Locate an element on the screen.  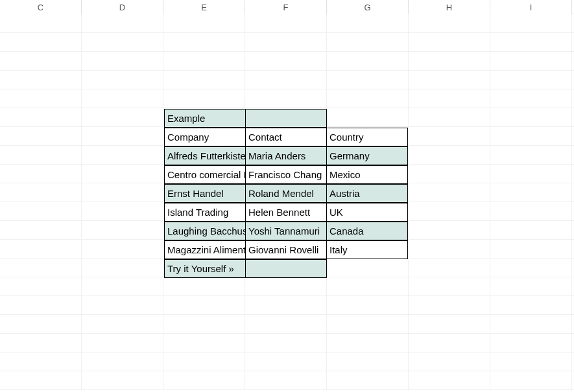
data-cell: Germany is located at coordinates (367, 156).